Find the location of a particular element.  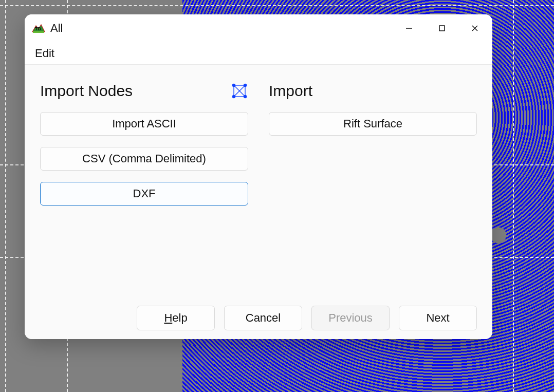

svg-text: TD is located at coordinates (38, 29).